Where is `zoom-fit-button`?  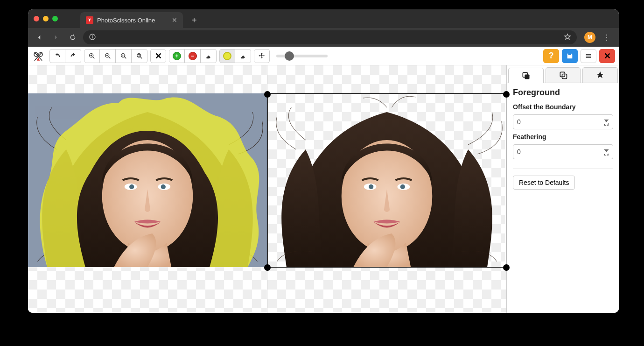 zoom-fit-button is located at coordinates (140, 56).